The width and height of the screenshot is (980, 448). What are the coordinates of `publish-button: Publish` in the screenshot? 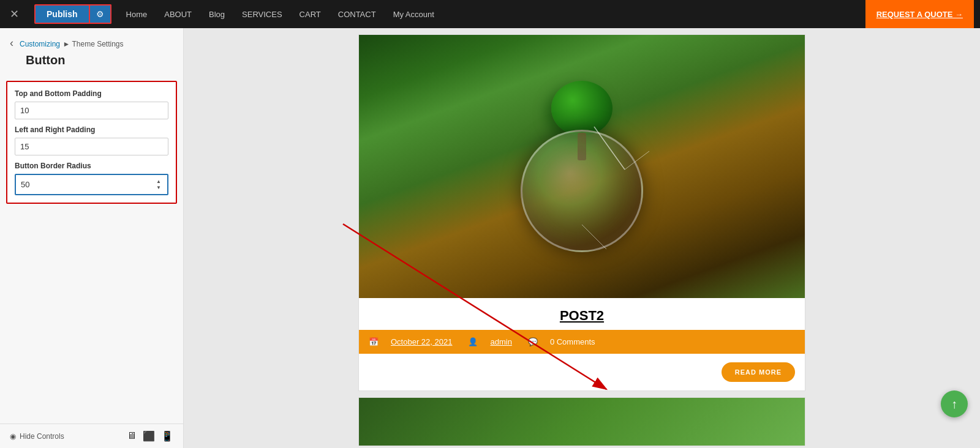 It's located at (62, 14).